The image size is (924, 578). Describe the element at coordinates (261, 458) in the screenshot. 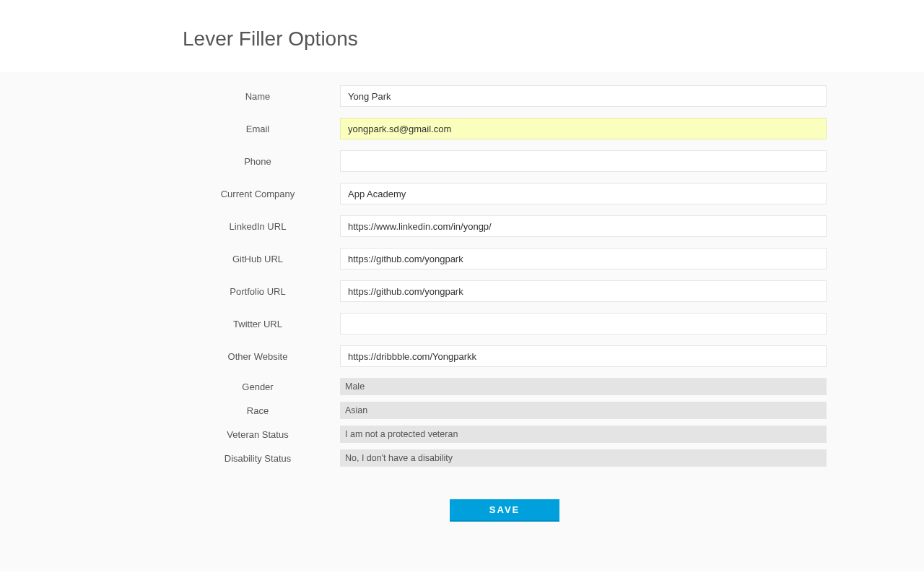

I see `label-disability: Disability Status` at that location.